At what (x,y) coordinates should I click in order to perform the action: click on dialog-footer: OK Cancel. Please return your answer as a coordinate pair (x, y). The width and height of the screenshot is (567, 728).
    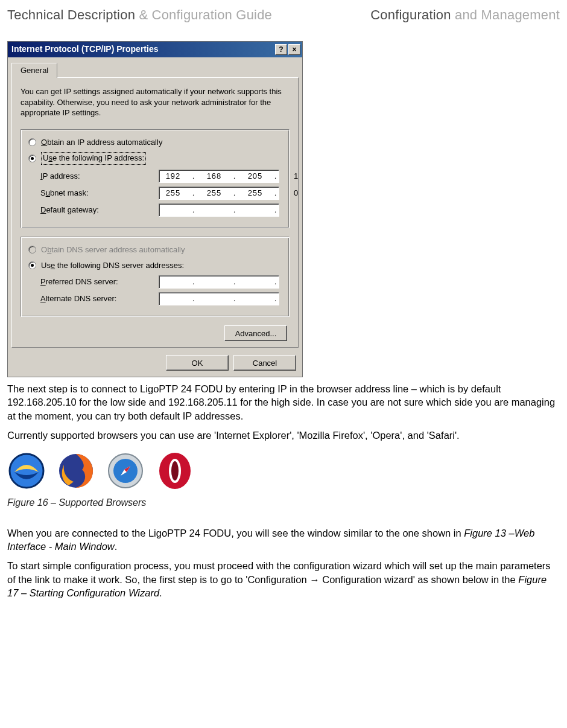
    Looking at the image, I should click on (155, 364).